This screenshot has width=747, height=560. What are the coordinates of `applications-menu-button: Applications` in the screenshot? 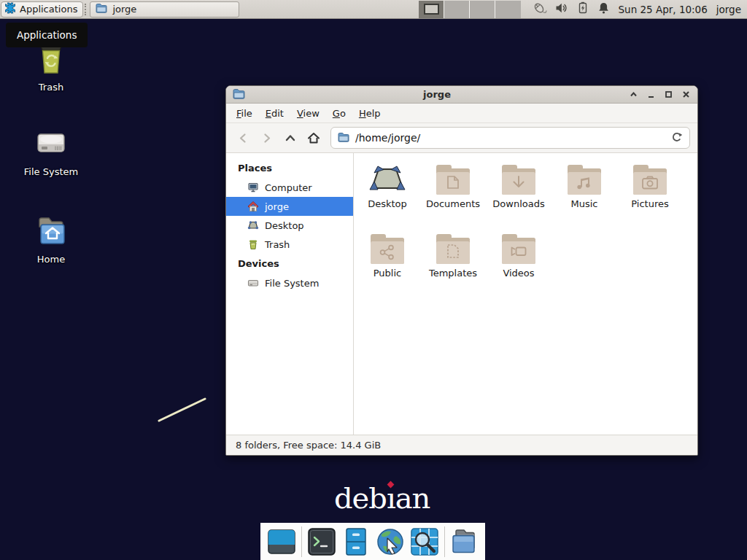 It's located at (42, 9).